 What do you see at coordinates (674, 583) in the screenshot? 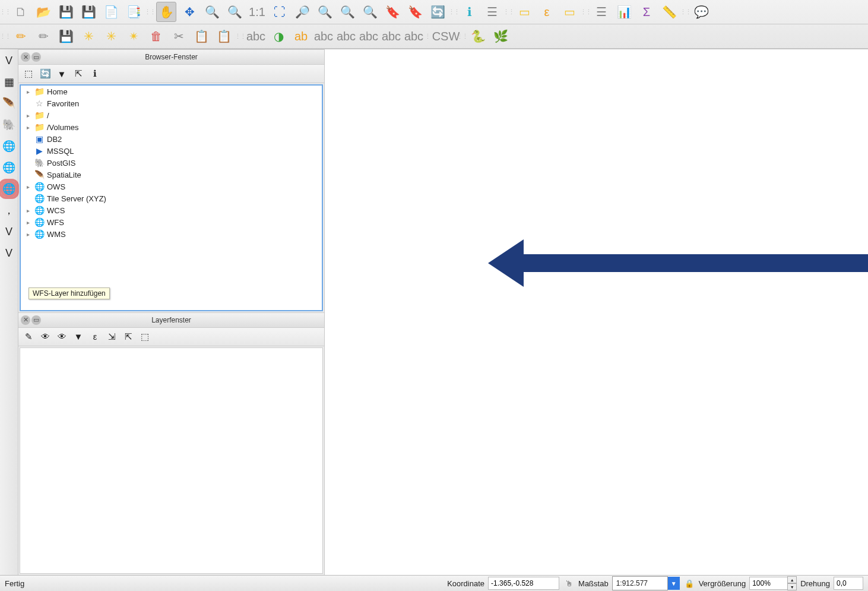
I see `scale-dropdown-button: ▼` at bounding box center [674, 583].